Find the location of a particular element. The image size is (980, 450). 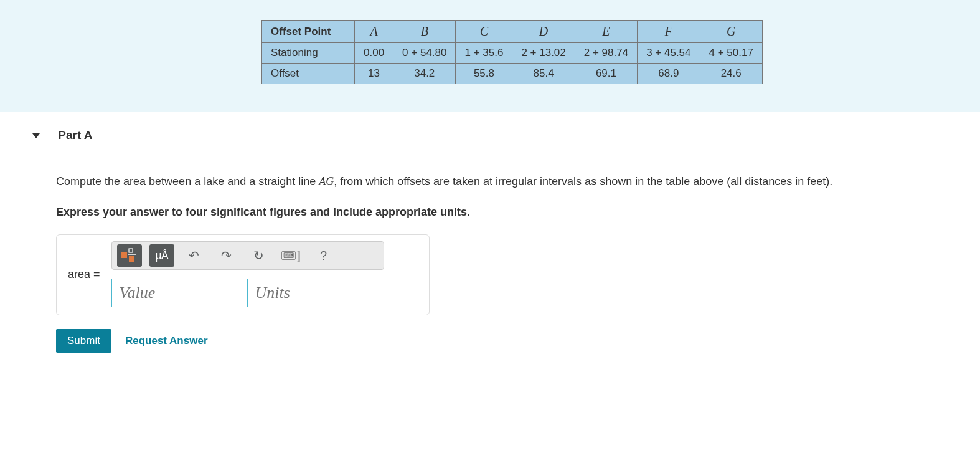

input-row is located at coordinates (248, 293).